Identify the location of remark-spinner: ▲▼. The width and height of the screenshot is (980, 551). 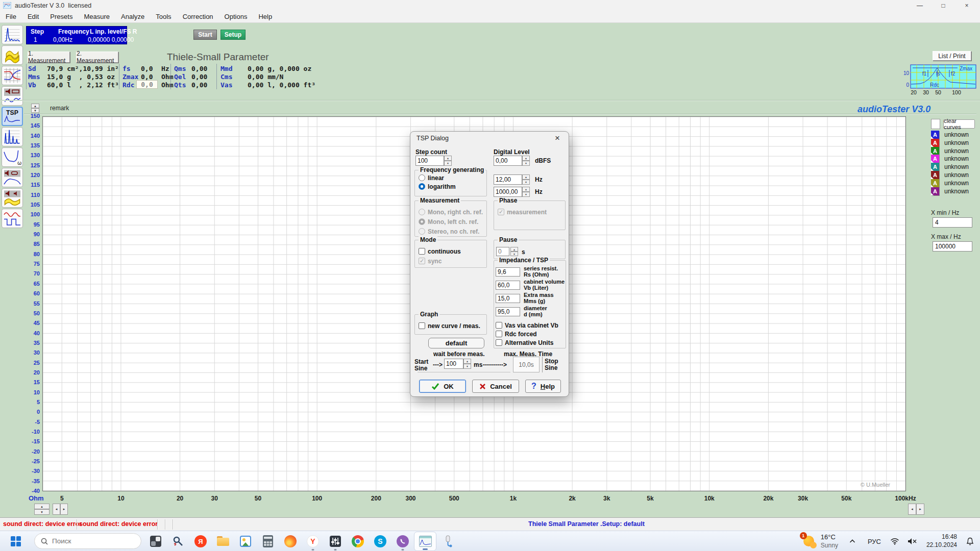
(35, 108).